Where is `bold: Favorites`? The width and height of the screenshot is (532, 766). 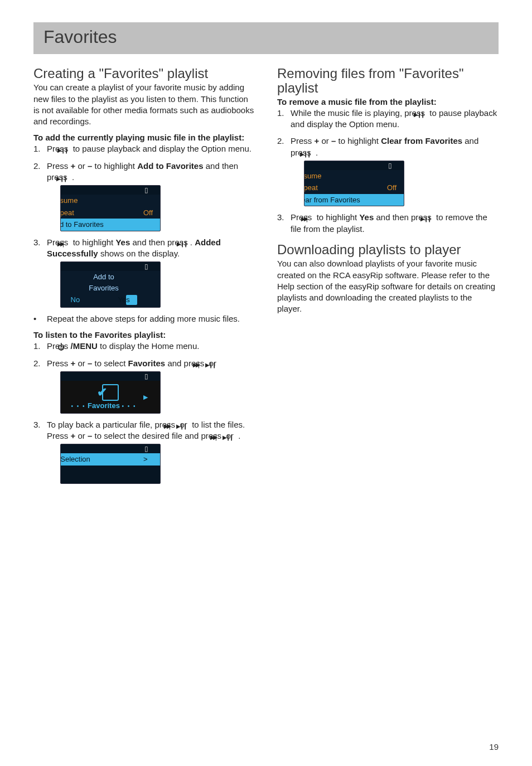
bold: Favorites is located at coordinates (147, 363).